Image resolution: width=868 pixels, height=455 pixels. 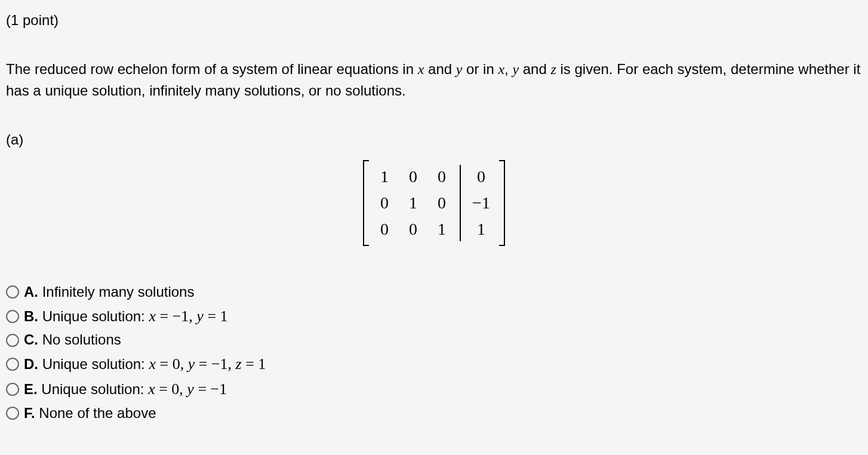 What do you see at coordinates (434, 203) in the screenshot?
I see `augmented-matrix: 1 0 0 0 1 0 0 0 1 0 −1 1` at bounding box center [434, 203].